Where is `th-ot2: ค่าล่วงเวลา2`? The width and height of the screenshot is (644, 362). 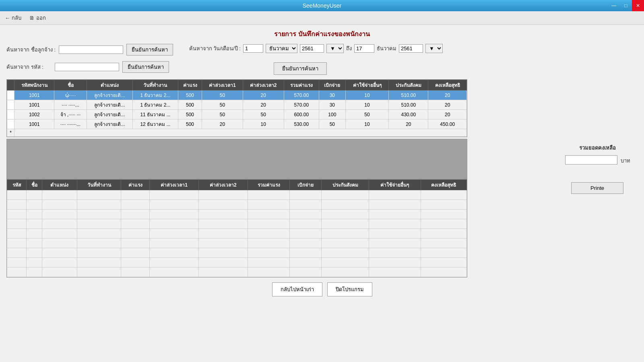 th-ot2: ค่าล่วงเวลา2 is located at coordinates (263, 85).